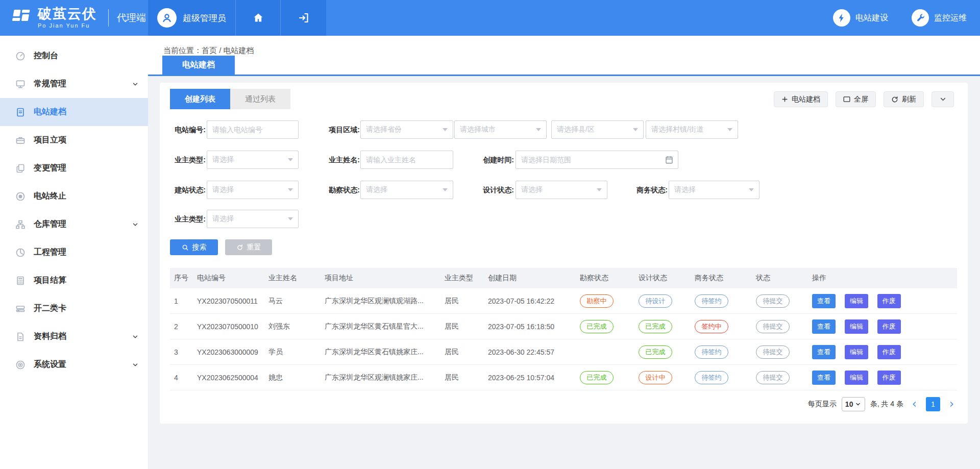  I want to click on shortcut-monitor-label: 监控运维, so click(950, 18).